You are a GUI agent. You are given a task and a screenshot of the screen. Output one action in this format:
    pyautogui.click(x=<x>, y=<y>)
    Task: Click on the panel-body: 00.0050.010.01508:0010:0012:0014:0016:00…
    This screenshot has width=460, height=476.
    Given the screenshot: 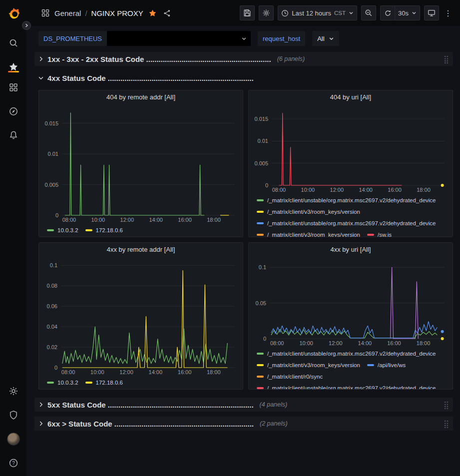 What is the action you would take?
    pyautogui.click(x=141, y=171)
    